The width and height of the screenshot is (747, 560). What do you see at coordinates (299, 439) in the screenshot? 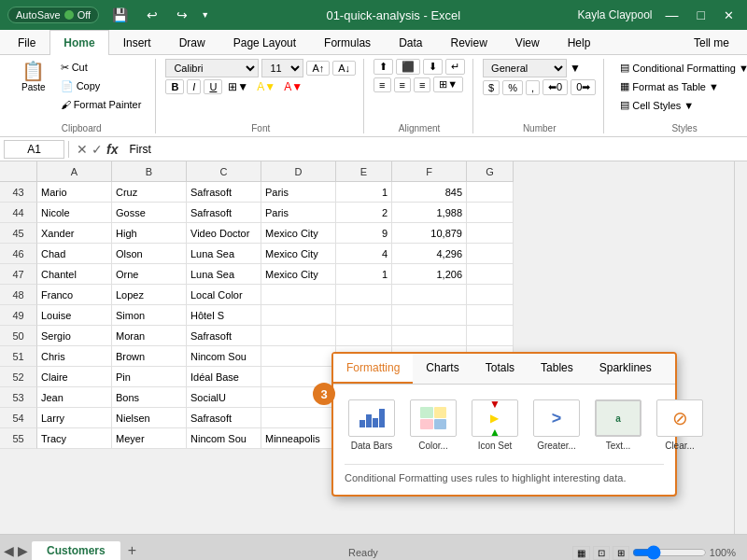
I see `cell: Minneapolis` at bounding box center [299, 439].